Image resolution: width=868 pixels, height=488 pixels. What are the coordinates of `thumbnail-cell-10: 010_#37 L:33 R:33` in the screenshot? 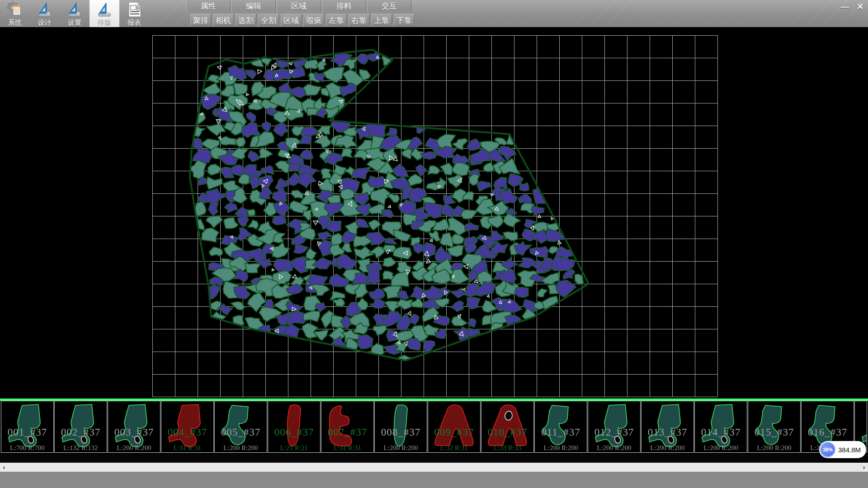 It's located at (507, 427).